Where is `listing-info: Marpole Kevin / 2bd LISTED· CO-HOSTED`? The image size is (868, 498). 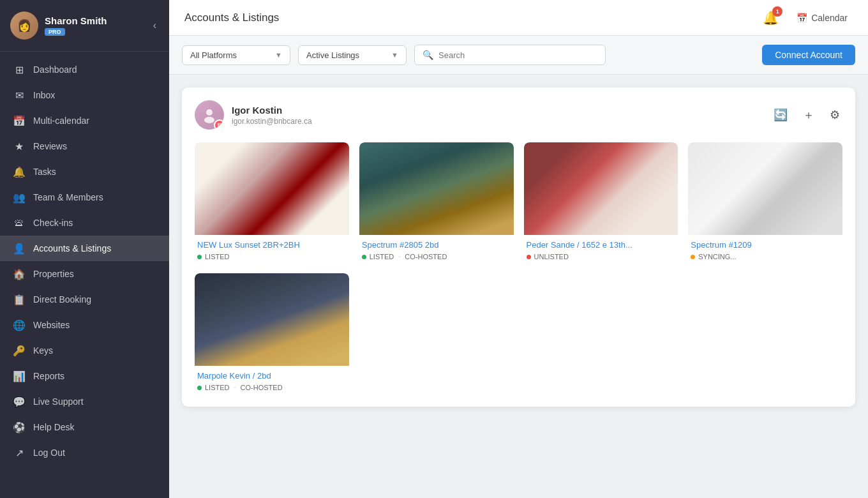
listing-info: Marpole Kevin / 2bd LISTED· CO-HOSTED is located at coordinates (272, 380).